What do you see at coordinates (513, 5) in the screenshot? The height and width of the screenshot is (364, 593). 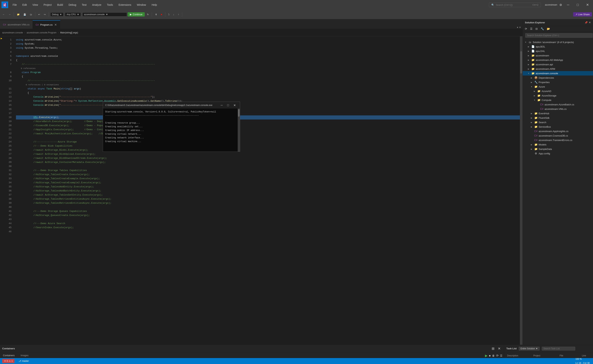 I see `search-input` at bounding box center [513, 5].